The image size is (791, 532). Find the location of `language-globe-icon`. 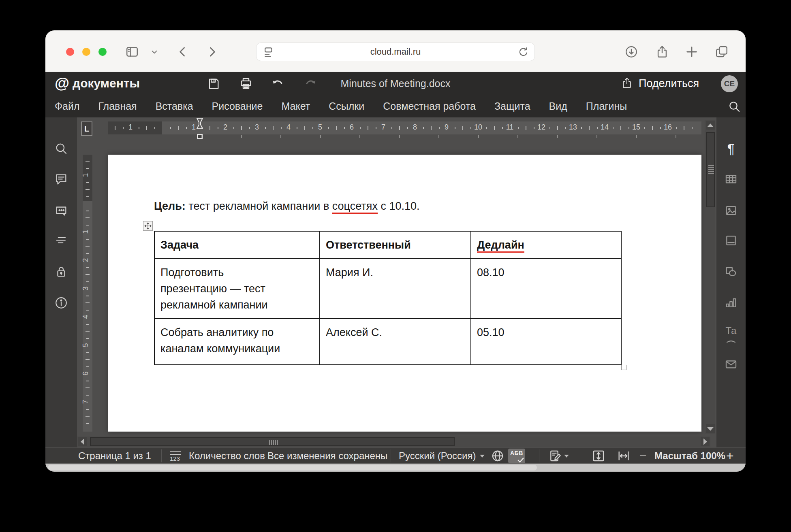

language-globe-icon is located at coordinates (498, 456).